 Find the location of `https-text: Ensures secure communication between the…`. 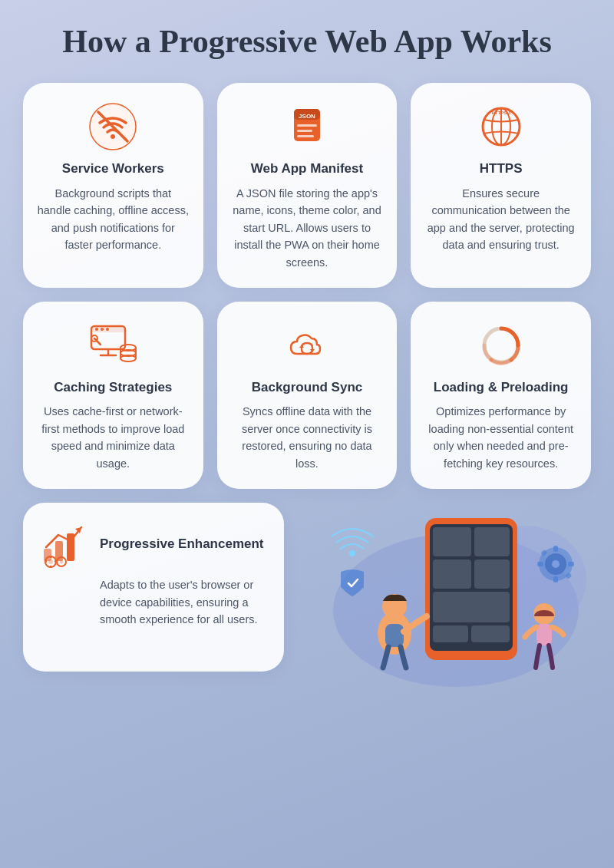

https-text: Ensures secure communication between the… is located at coordinates (500, 219).